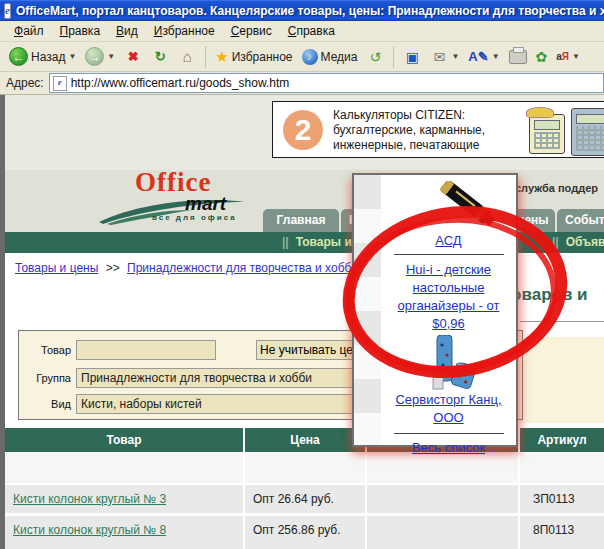 The image size is (604, 549). I want to click on menu-edit: Правка, so click(80, 31).